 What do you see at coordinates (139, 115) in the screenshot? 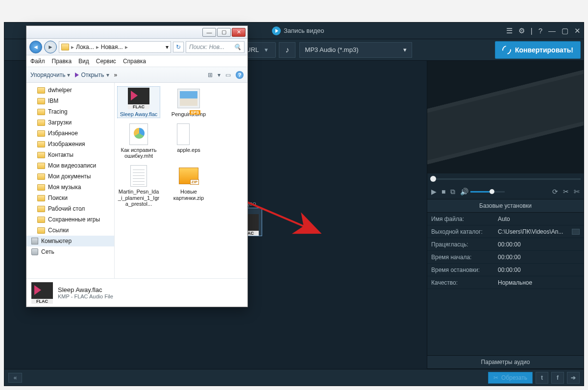
I see `file-label: Sleep Away.flac` at bounding box center [139, 115].